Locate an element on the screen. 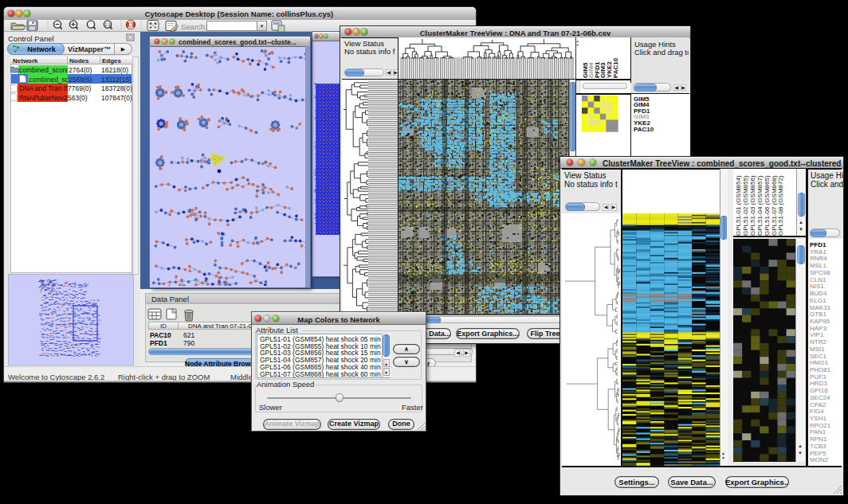 The height and width of the screenshot is (504, 848). svg-text: GPI16 is located at coordinates (819, 390).